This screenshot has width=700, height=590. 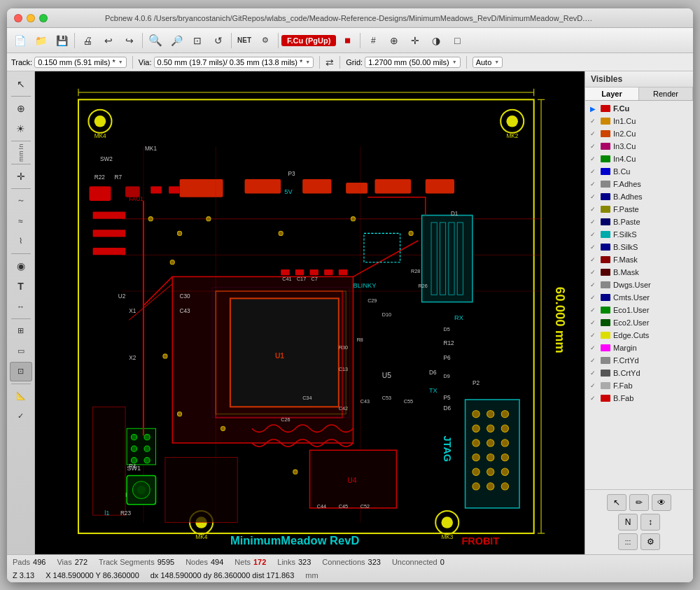 I want to click on north-icon-btn: N, so click(x=628, y=522).